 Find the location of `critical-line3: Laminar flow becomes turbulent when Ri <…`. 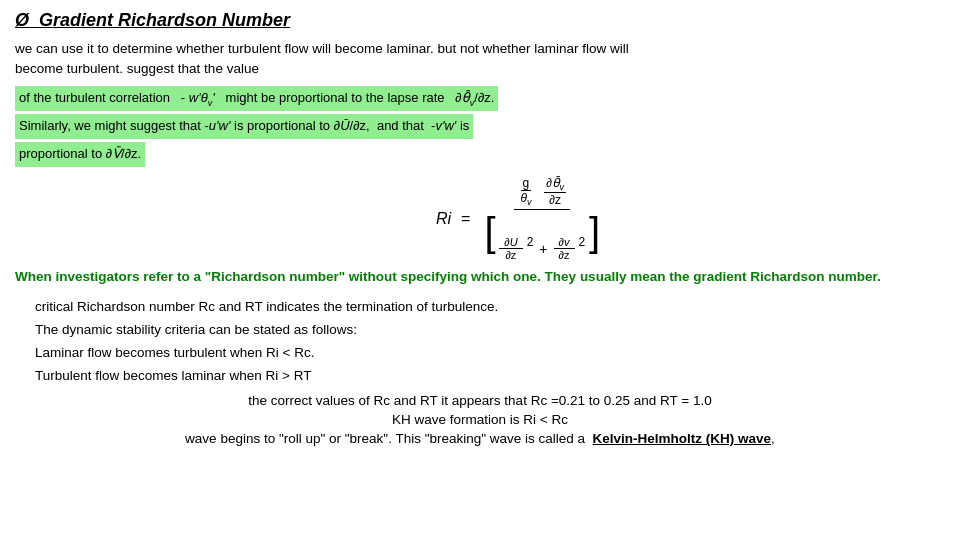

critical-line3: Laminar flow becomes turbulent when Ri <… is located at coordinates (490, 354).